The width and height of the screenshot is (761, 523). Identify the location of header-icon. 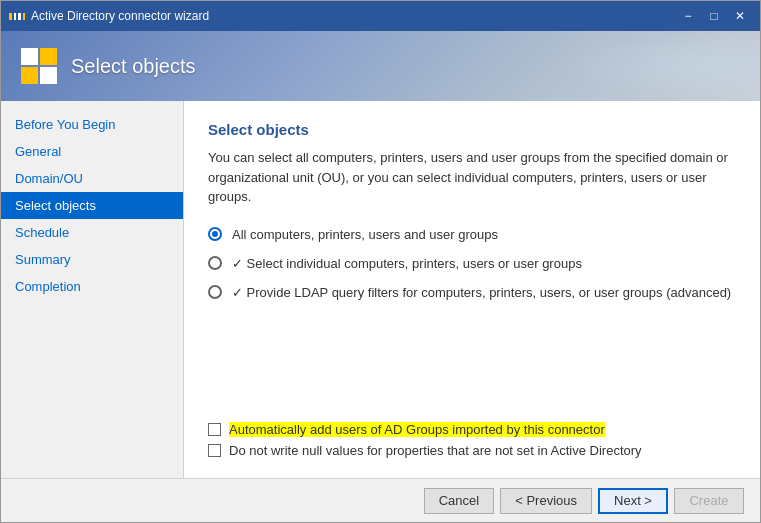
(39, 66).